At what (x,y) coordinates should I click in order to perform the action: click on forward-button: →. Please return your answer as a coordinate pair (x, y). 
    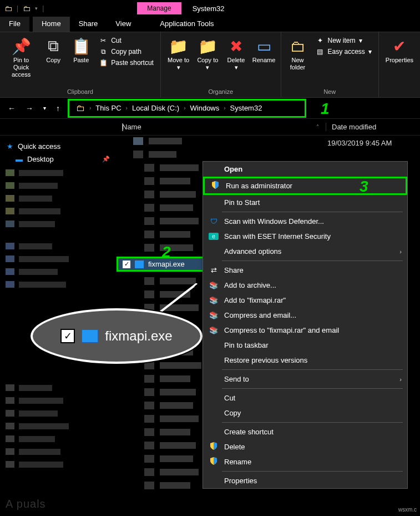
    Looking at the image, I should click on (29, 108).